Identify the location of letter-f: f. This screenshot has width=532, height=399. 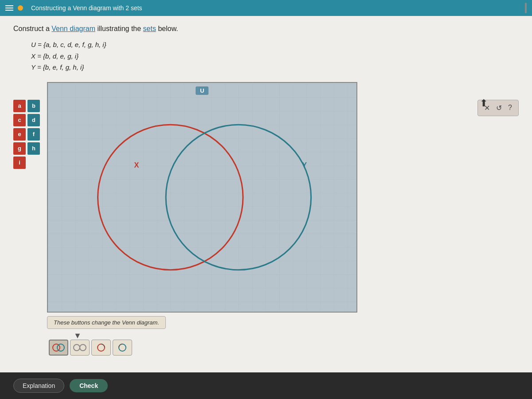
(34, 134).